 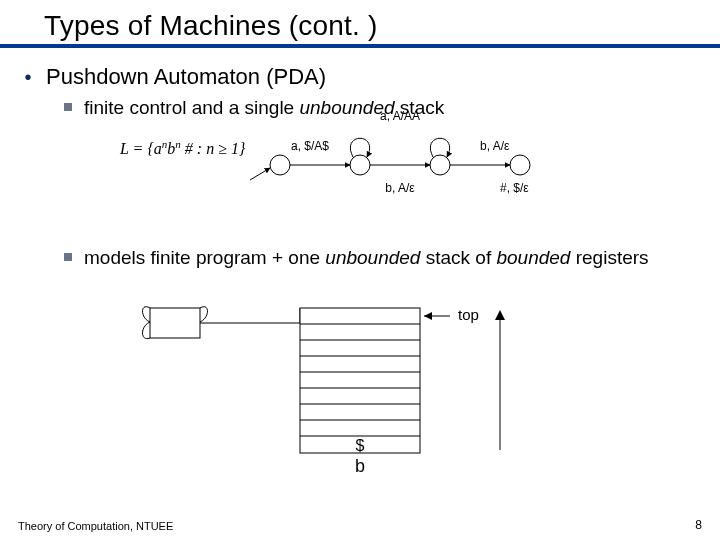 What do you see at coordinates (360, 381) in the screenshot?
I see `stack-body: $` at bounding box center [360, 381].